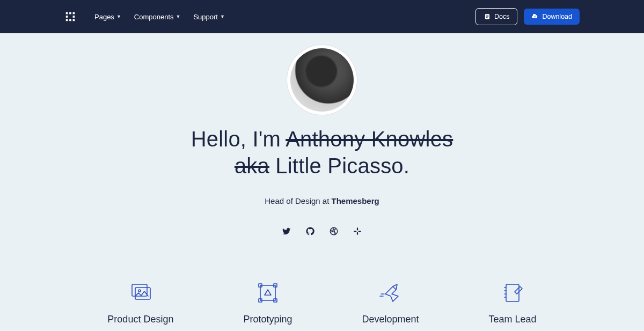 This screenshot has height=331, width=644. What do you see at coordinates (267, 303) in the screenshot?
I see `skill-prototyping: Prototyping` at bounding box center [267, 303].